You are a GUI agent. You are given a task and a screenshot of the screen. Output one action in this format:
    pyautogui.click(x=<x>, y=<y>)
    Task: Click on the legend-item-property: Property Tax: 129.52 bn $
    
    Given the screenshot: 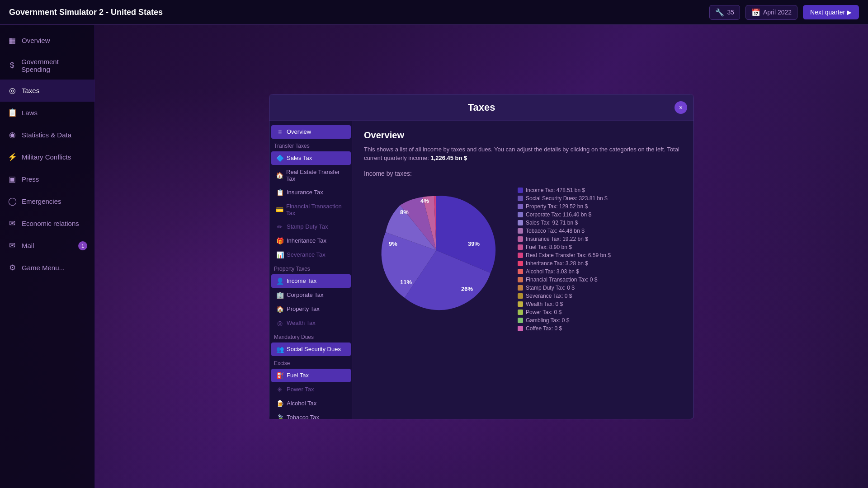 What is the action you would take?
    pyautogui.click(x=600, y=206)
    